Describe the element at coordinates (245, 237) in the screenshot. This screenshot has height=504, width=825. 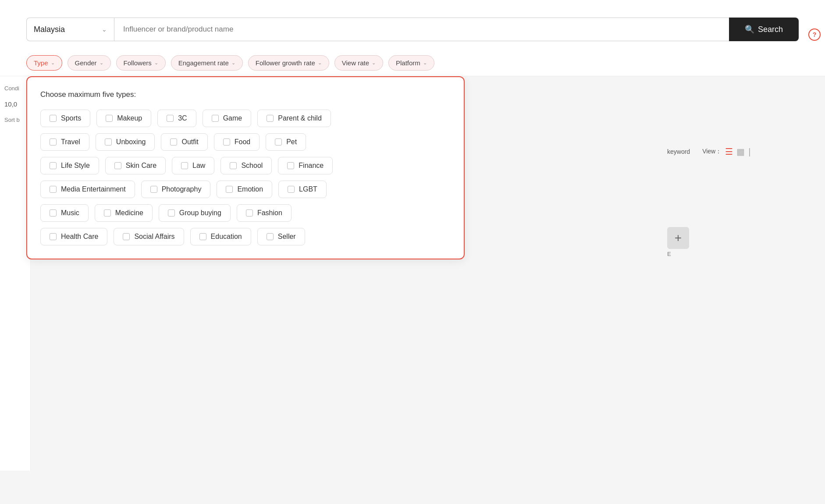
I see `checkbox-row-6: Health Care Social Affairs Education Sel…` at that location.